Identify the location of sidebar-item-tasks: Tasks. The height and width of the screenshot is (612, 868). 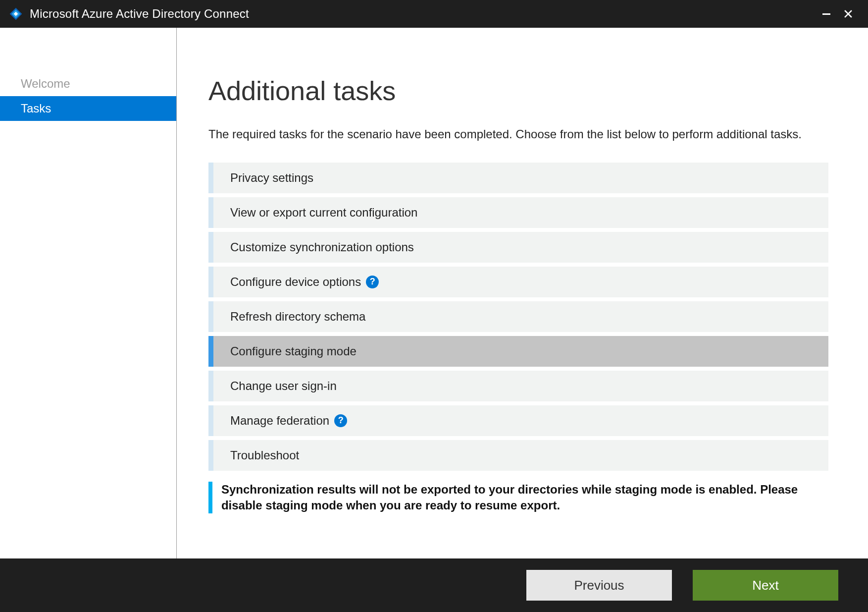
(88, 109).